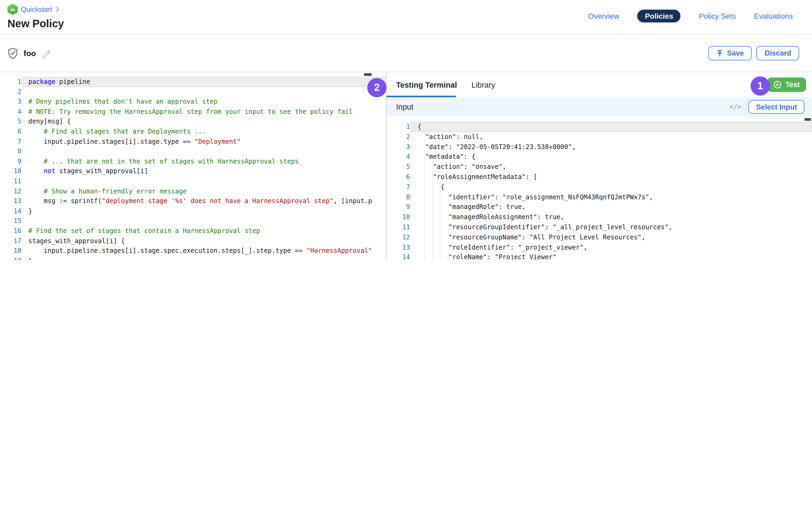  Describe the element at coordinates (778, 53) in the screenshot. I see `discard-button-label: Discard` at that location.